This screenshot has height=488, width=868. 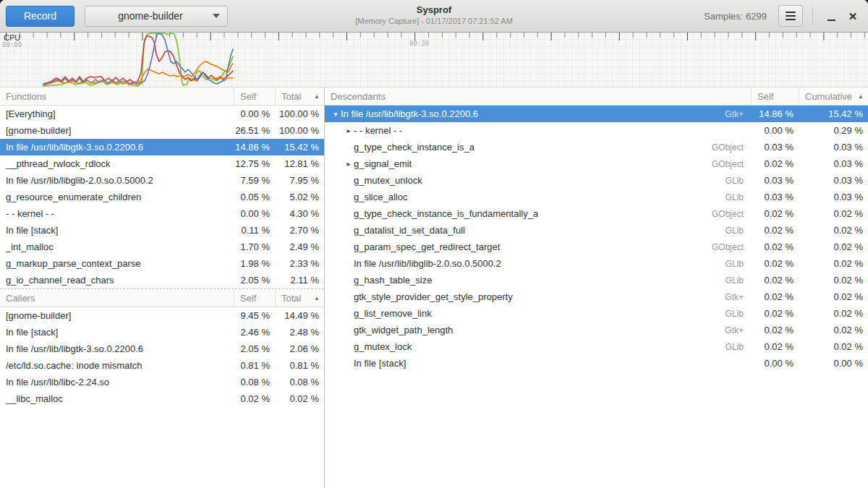 I want to click on process-selector-dropdown: gnome-builder, so click(x=156, y=16).